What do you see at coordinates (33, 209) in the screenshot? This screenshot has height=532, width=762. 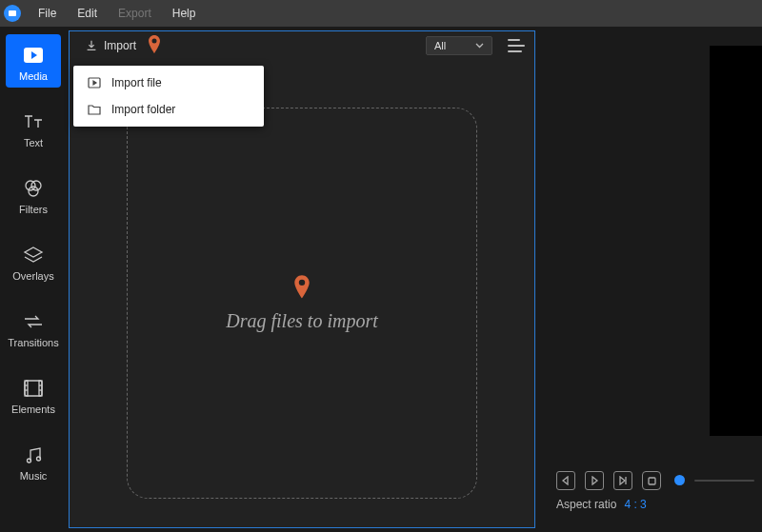 I see `sidebar-label: Filters` at bounding box center [33, 209].